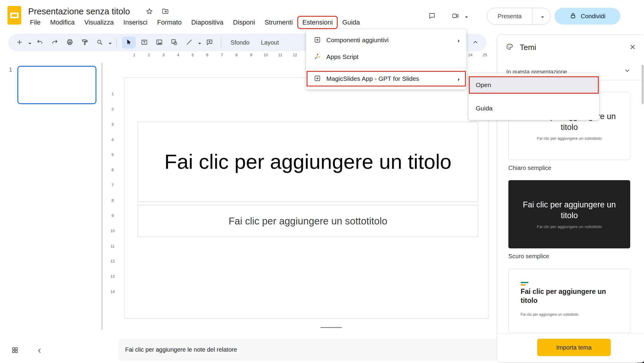 The height and width of the screenshot is (363, 644). What do you see at coordinates (270, 42) in the screenshot?
I see `layout-button: Layout` at bounding box center [270, 42].